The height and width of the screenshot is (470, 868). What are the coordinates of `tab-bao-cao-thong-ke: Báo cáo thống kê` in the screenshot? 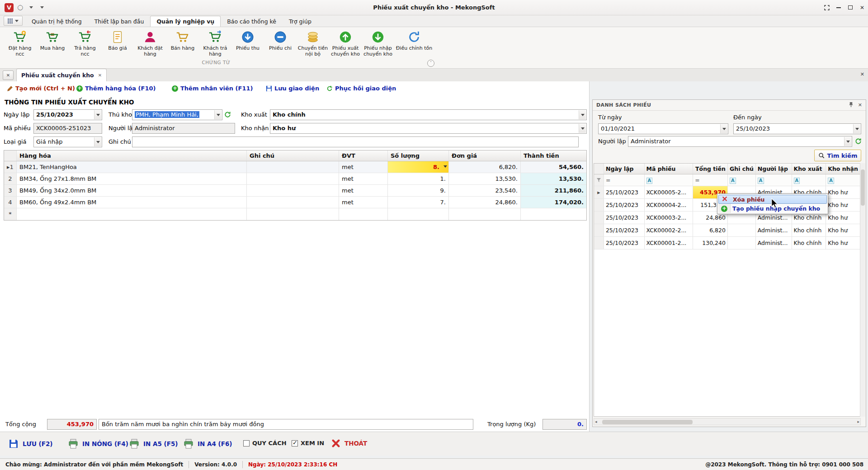 It's located at (251, 21).